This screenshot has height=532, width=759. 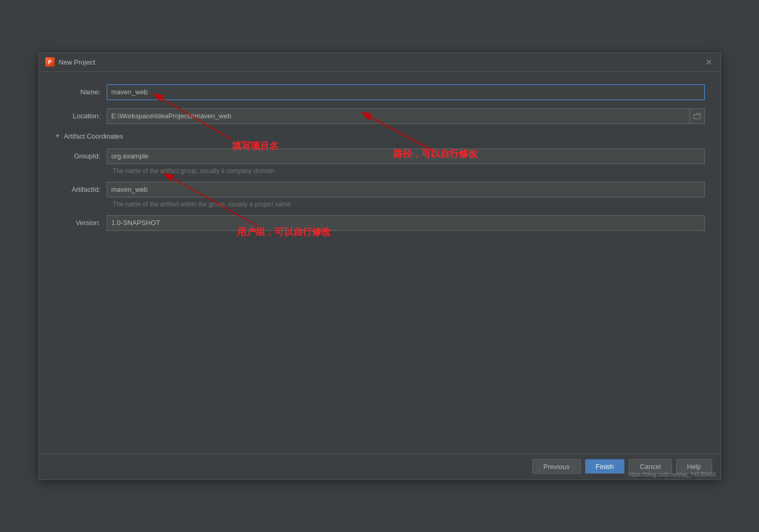 What do you see at coordinates (93, 137) in the screenshot?
I see `section-title: Artifact Coordinates` at bounding box center [93, 137].